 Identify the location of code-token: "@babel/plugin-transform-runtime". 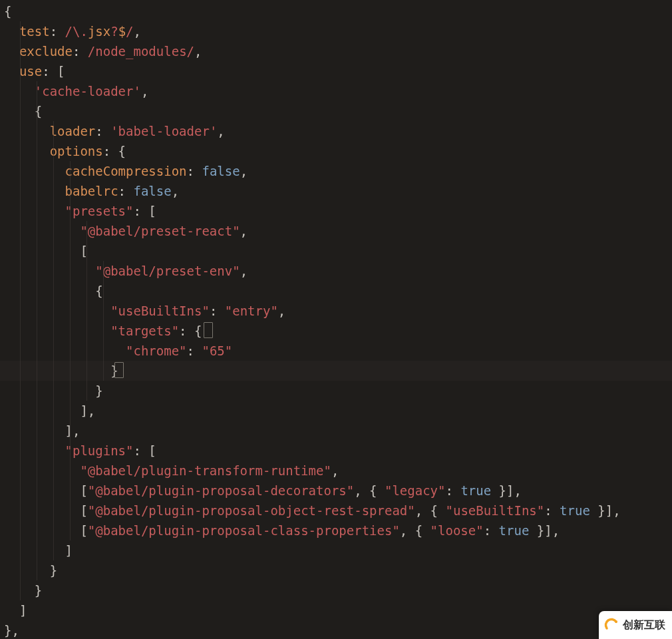
(206, 471).